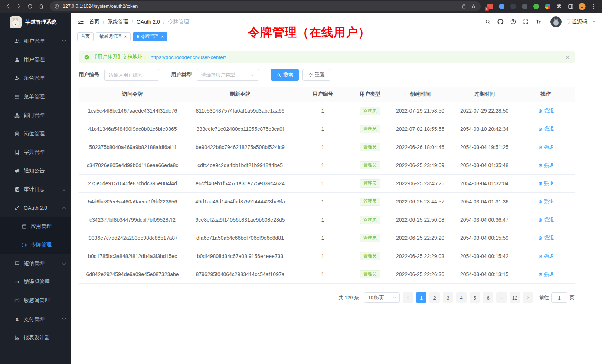 The height and width of the screenshot is (364, 602). Describe the element at coordinates (461, 298) in the screenshot. I see `page-button: 4` at that location.